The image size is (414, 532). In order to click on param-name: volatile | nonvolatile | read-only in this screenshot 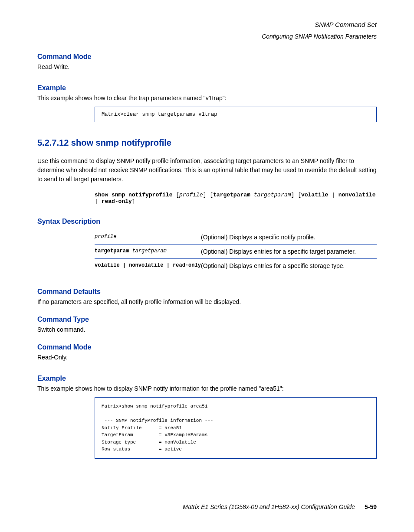, I will do `click(148, 266)`.